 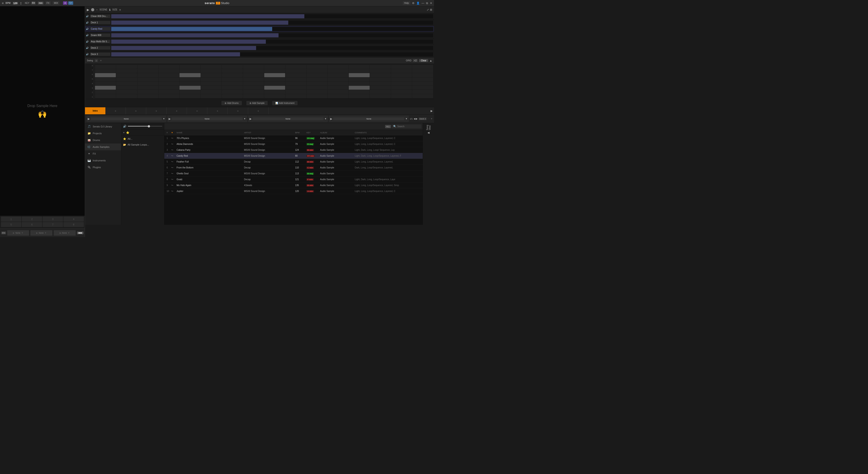 What do you see at coordinates (53, 225) in the screenshot?
I see `deck-slot-7: 7` at bounding box center [53, 225].